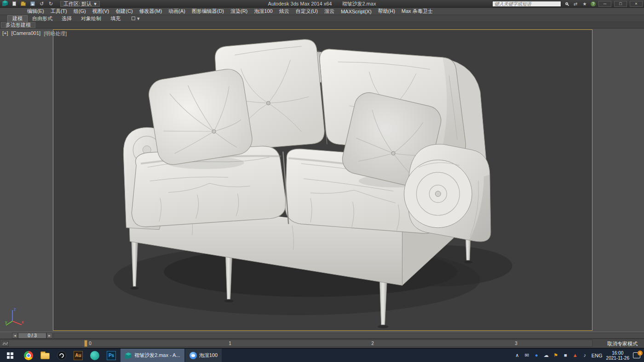 This screenshot has width=644, height=362. Describe the element at coordinates (322, 11) in the screenshot. I see `menu-bar: 编辑(E) 工具(T) 组(G) 视图(V) 创建(C) 修改器(M) 动画(A…` at that location.